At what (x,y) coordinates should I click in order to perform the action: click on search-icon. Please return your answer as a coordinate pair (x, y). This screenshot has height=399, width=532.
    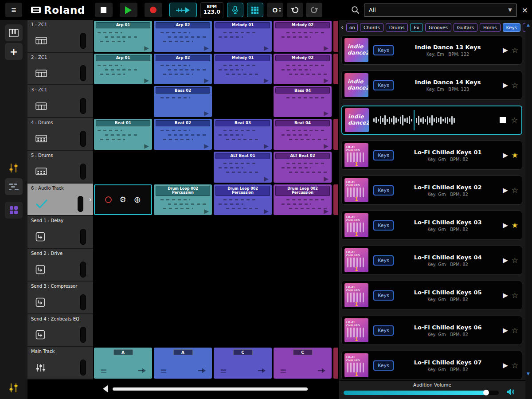
    Looking at the image, I should click on (356, 10).